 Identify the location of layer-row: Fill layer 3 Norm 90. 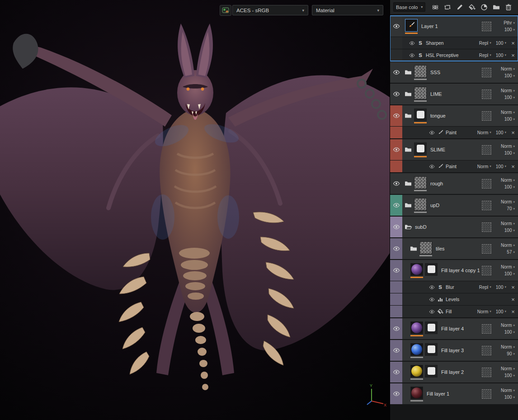
(454, 350).